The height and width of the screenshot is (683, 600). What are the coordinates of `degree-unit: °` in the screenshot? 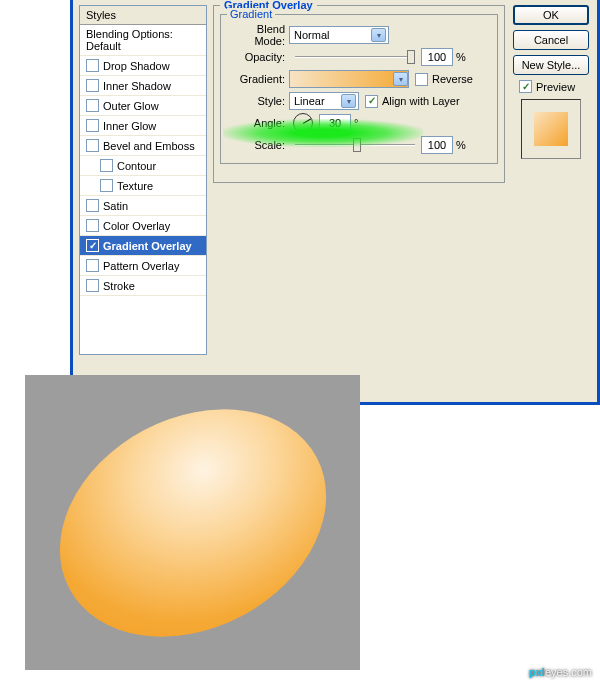 It's located at (356, 123).